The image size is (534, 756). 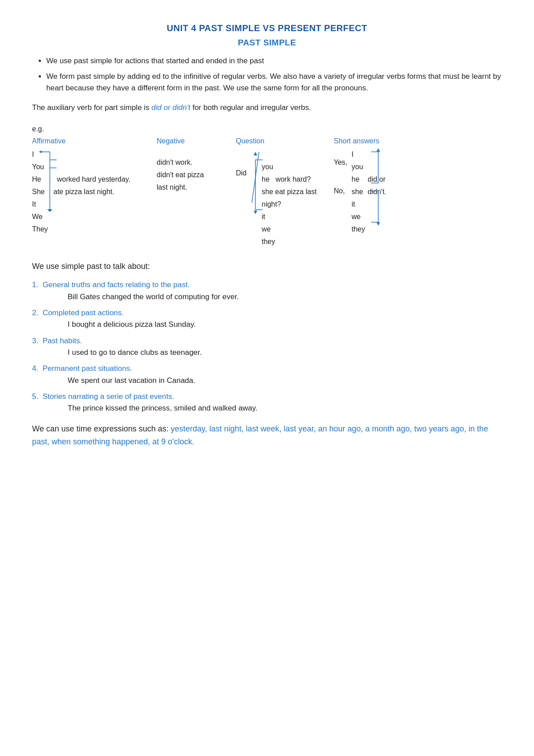 What do you see at coordinates (196, 175) in the screenshot?
I see `neg-row-2: didn't eat pizza` at bounding box center [196, 175].